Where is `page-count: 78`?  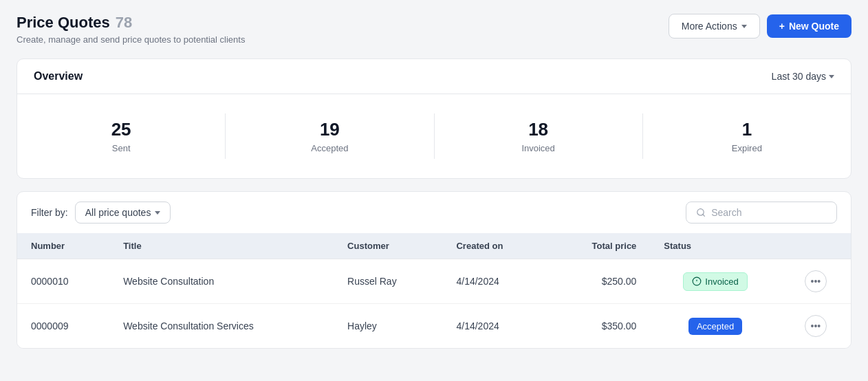
page-count: 78 is located at coordinates (124, 23).